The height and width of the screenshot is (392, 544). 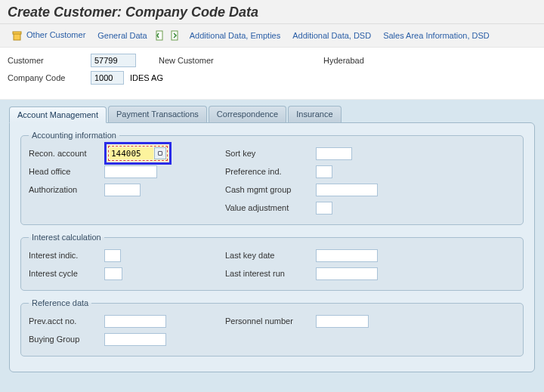 I want to click on recon-account-highlight, so click(x=138, y=153).